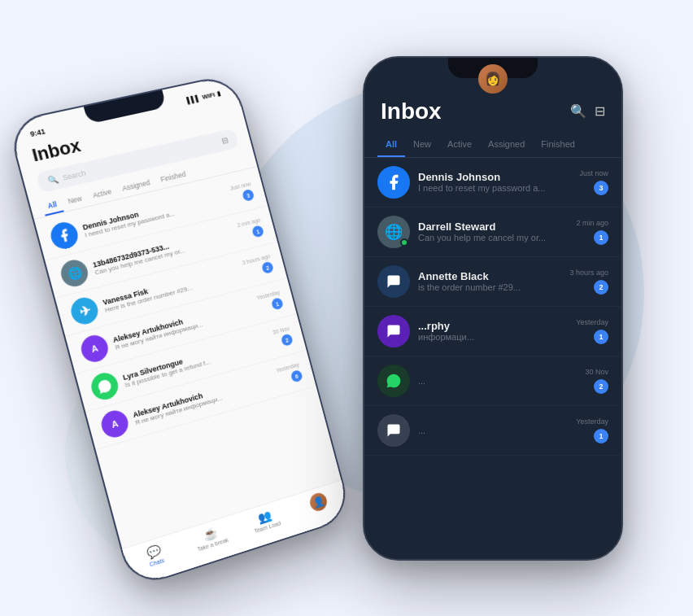 This screenshot has height=616, width=693. I want to click on front-user-avatar: 👩, so click(493, 79).